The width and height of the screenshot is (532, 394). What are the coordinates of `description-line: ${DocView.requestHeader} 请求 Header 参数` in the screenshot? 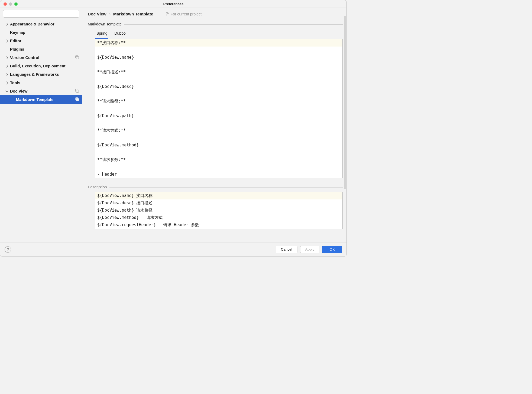 It's located at (219, 225).